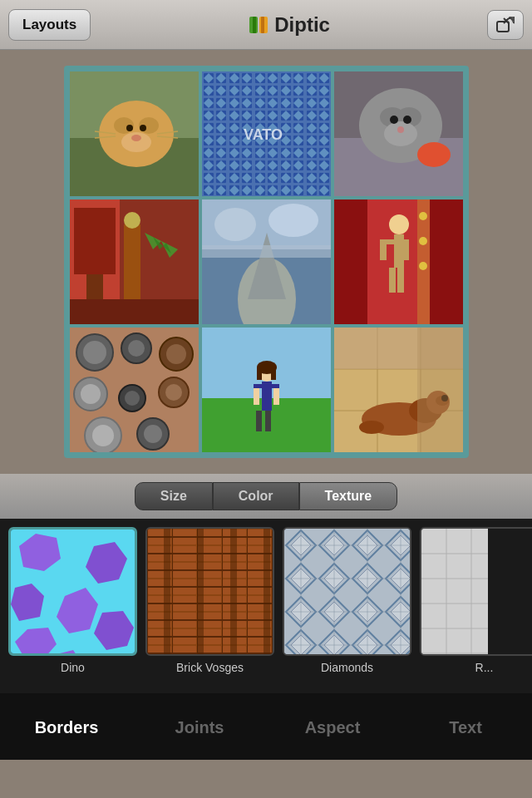  Describe the element at coordinates (303, 25) in the screenshot. I see `logo-text: Diptic` at that location.